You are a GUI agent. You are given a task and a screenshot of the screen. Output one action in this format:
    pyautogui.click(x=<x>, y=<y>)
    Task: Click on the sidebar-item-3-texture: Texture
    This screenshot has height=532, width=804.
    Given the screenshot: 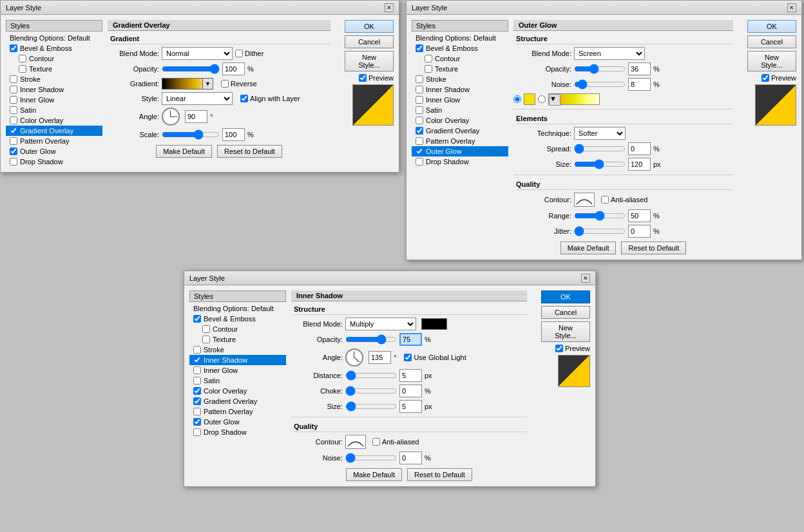 What is the action you would take?
    pyautogui.click(x=238, y=339)
    